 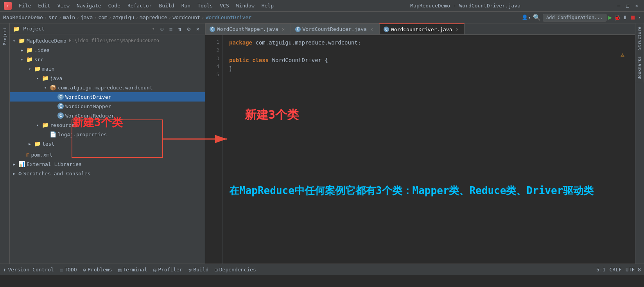 I want to click on todo-btn: ≡ TODO, so click(x=68, y=270).